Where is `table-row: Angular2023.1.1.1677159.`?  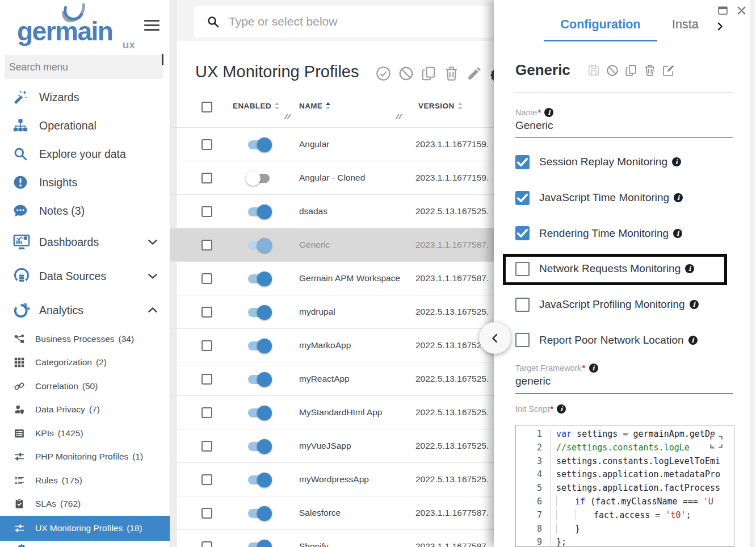
table-row: Angular2023.1.1.1677159. is located at coordinates (332, 144).